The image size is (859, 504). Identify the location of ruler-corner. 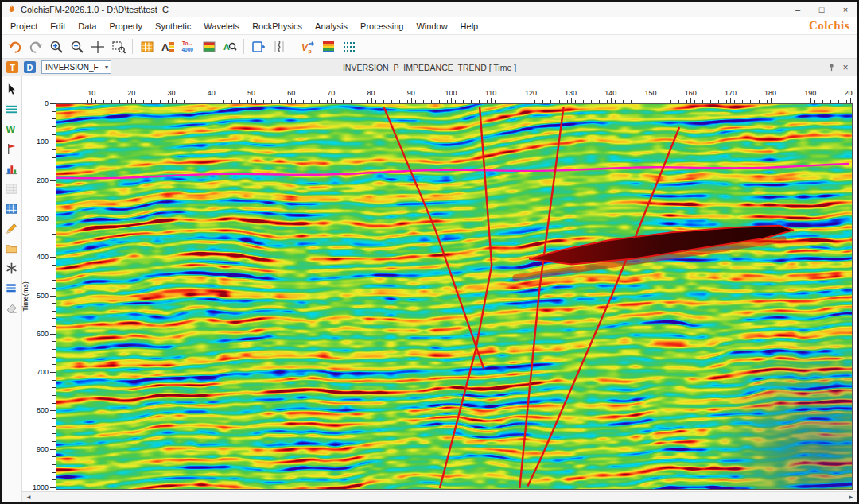
(39, 93).